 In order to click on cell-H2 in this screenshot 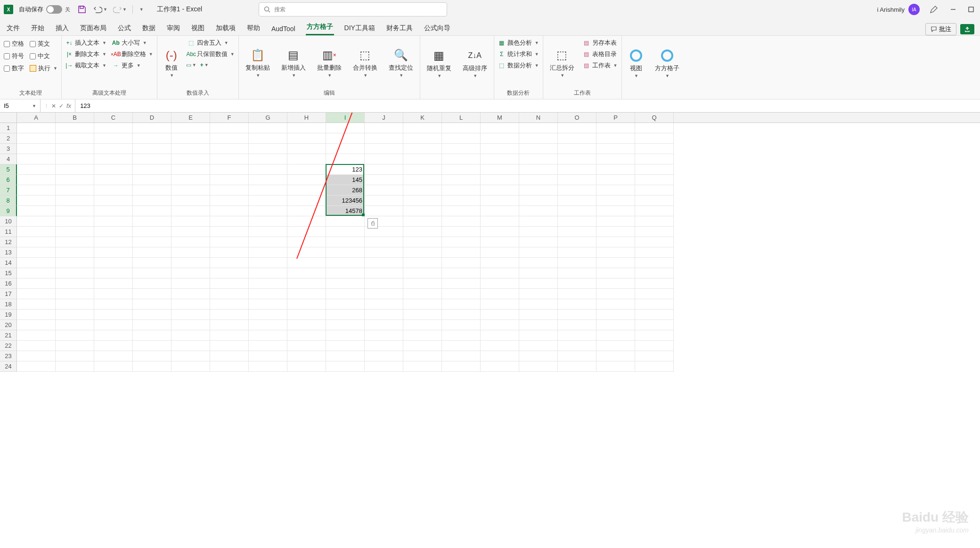, I will do `click(307, 139)`.